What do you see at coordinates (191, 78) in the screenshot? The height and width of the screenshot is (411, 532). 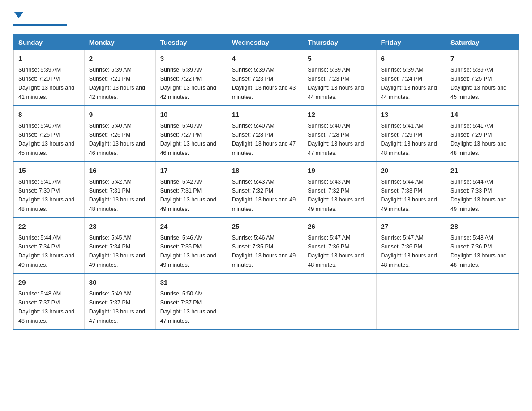 I see `calendar-cell: 3 Sunrise: 5:39 AMSunset: 7:22 PMDayligh…` at bounding box center [191, 78].